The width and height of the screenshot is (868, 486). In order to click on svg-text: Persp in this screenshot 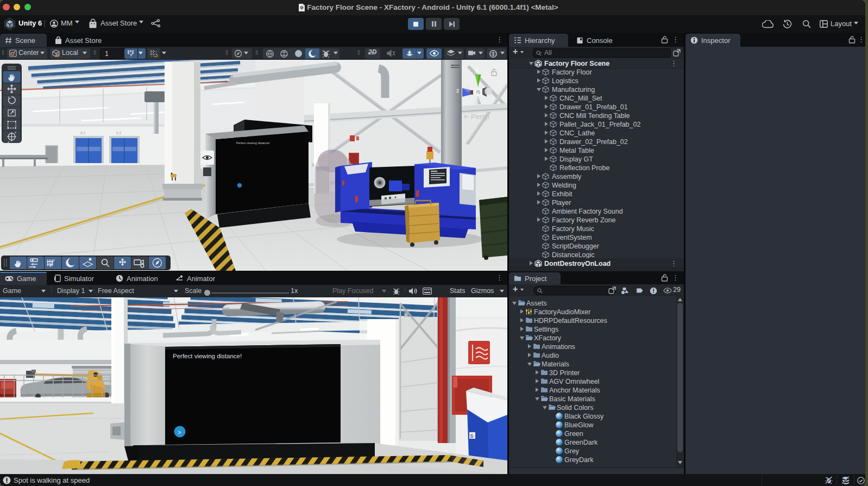, I will do `click(480, 116)`.